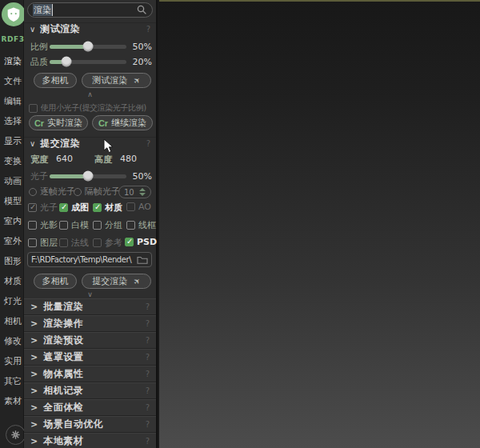 The height and width of the screenshot is (448, 480). I want to click on stepper-arrows-icon, so click(142, 192).